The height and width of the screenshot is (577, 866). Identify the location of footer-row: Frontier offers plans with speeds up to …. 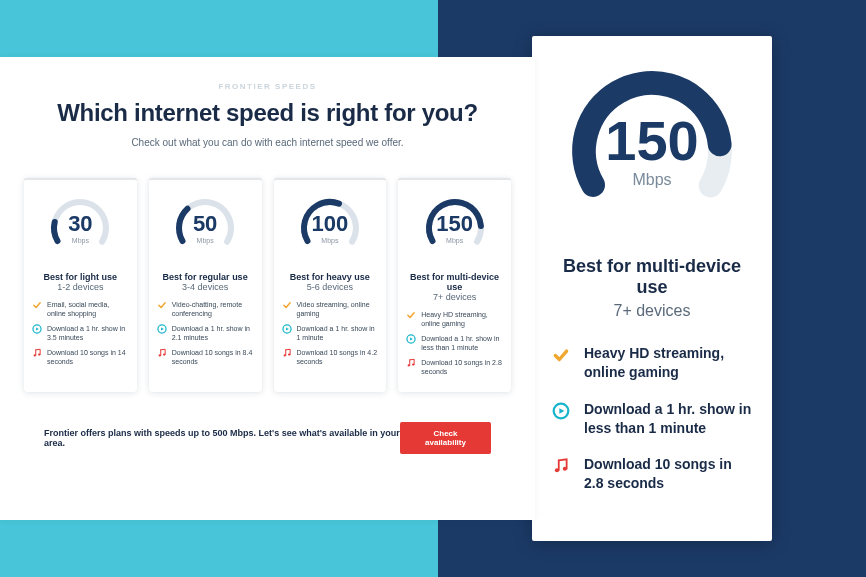
(268, 438).